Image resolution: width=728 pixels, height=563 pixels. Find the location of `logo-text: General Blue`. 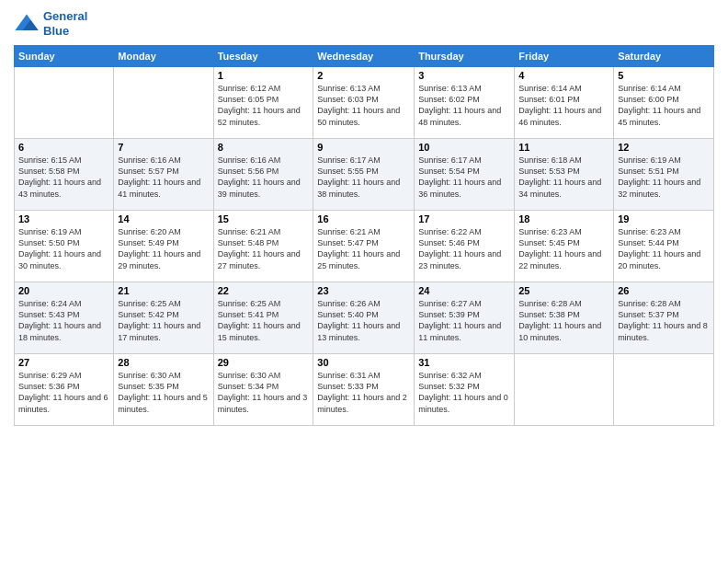

logo-text: General Blue is located at coordinates (65, 24).